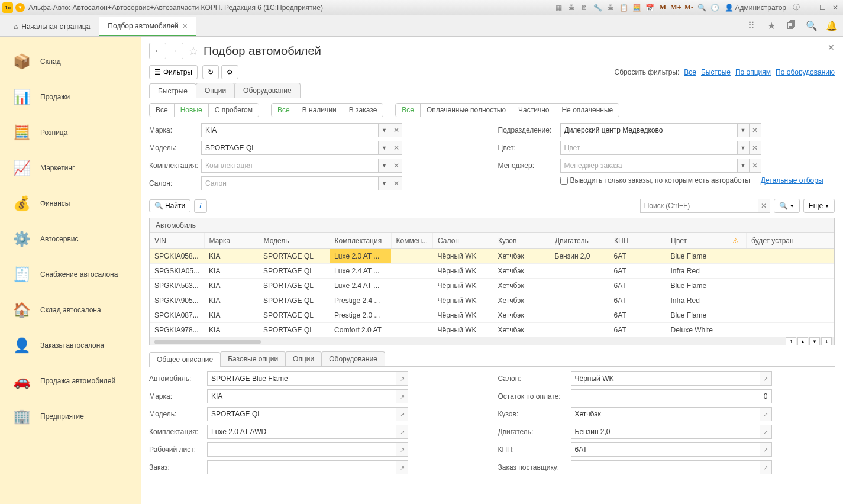 The image size is (843, 504). What do you see at coordinates (302, 432) in the screenshot?
I see `d-komp-input` at bounding box center [302, 432].